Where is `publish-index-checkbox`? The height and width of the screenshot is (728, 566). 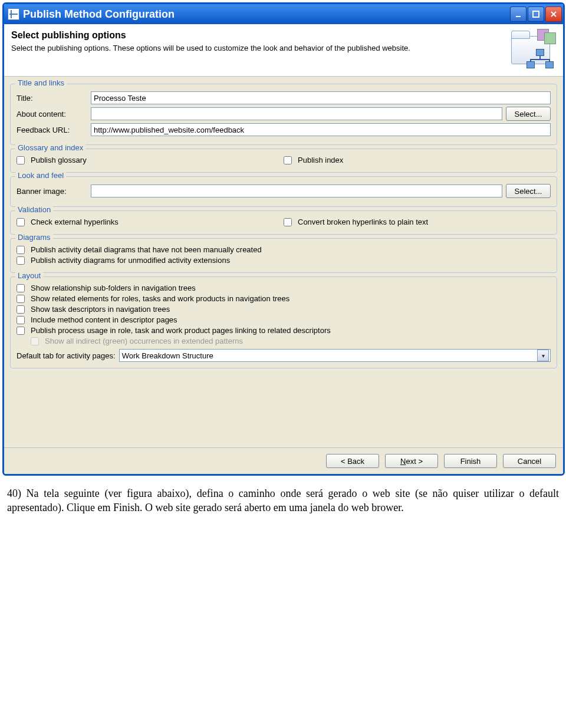
publish-index-checkbox is located at coordinates (288, 160).